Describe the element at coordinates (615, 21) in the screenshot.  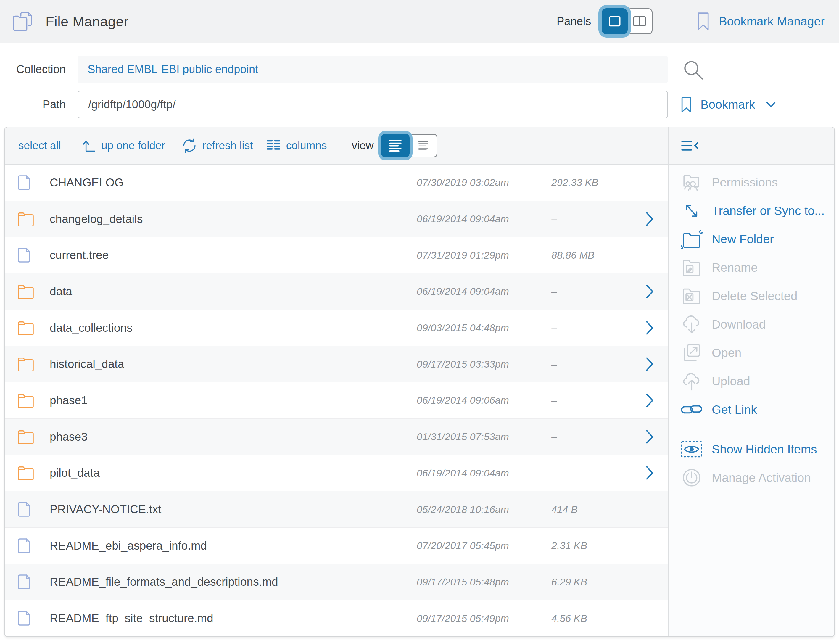
I see `single-panel-icon` at that location.